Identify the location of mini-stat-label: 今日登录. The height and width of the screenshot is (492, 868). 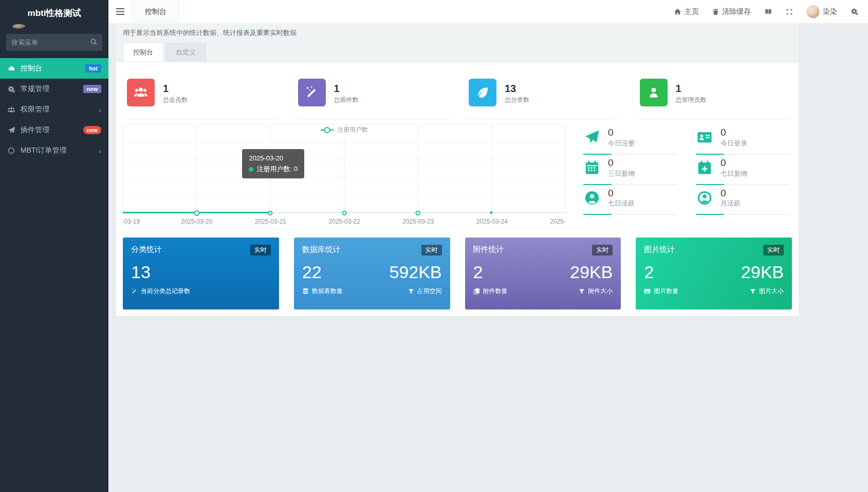
(734, 143).